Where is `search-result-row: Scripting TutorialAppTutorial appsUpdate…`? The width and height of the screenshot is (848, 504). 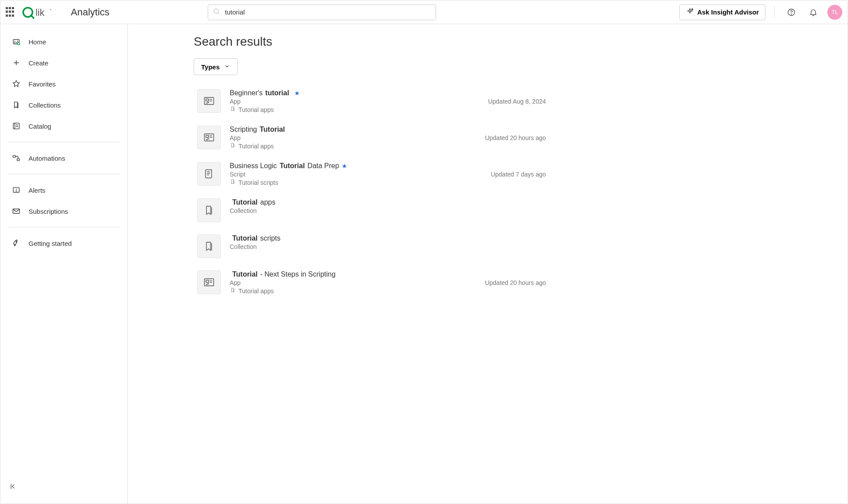 search-result-row: Scripting TutorialAppTutorial appsUpdate… is located at coordinates (372, 138).